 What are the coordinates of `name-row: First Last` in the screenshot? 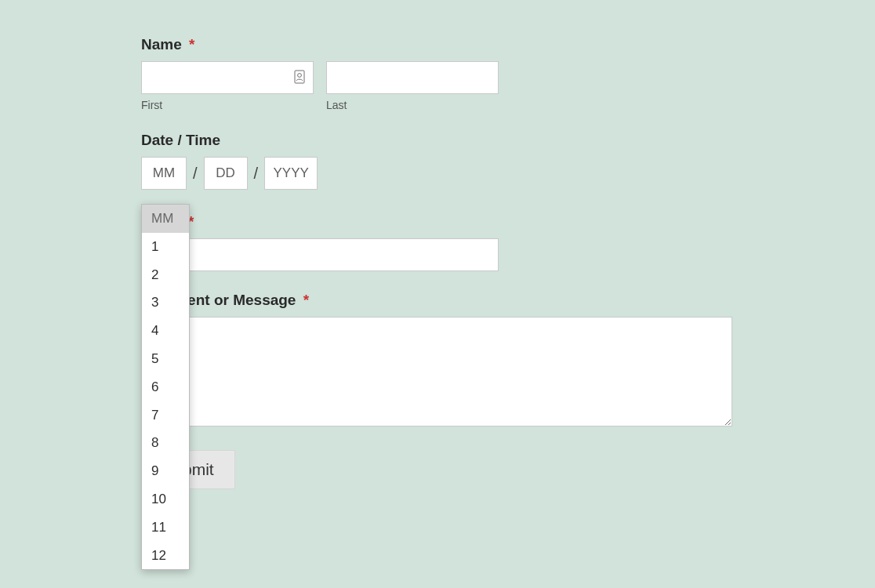 It's located at (439, 86).